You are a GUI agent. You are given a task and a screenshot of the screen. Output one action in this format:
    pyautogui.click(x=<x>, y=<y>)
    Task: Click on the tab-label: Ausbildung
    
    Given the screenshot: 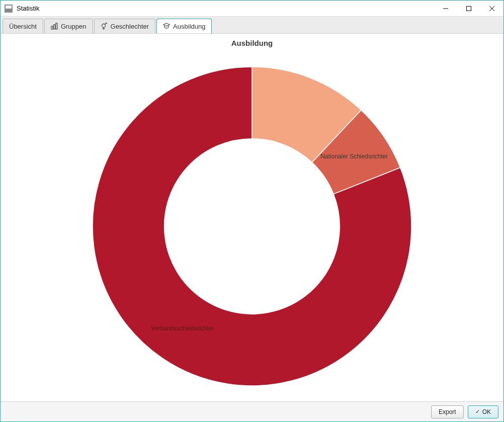 What is the action you would take?
    pyautogui.click(x=189, y=26)
    